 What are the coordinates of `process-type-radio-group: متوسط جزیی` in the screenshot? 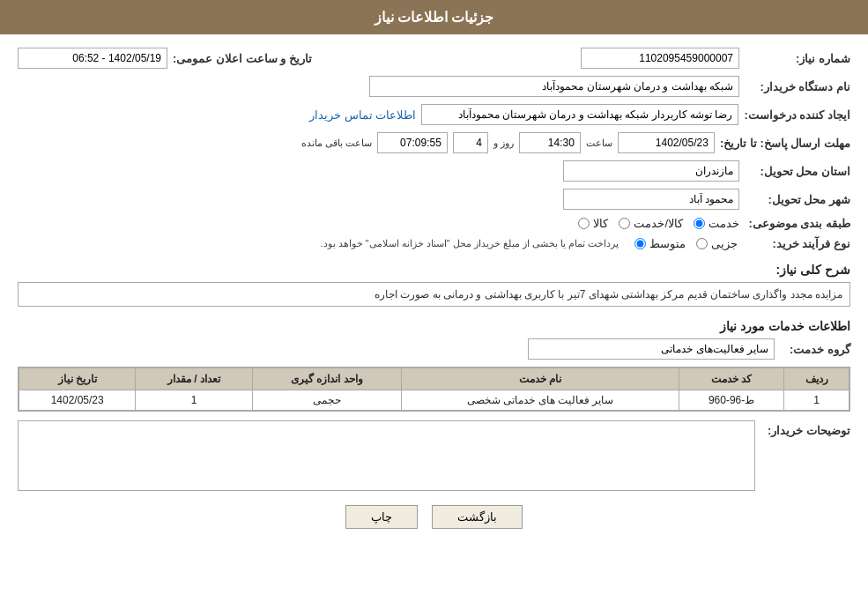 It's located at (686, 243).